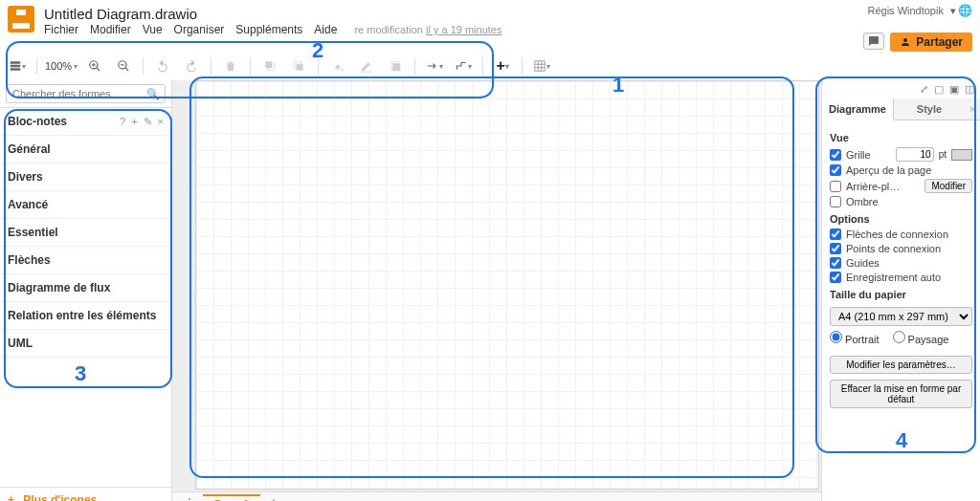  Describe the element at coordinates (835, 170) in the screenshot. I see `pageview-checkbox` at that location.